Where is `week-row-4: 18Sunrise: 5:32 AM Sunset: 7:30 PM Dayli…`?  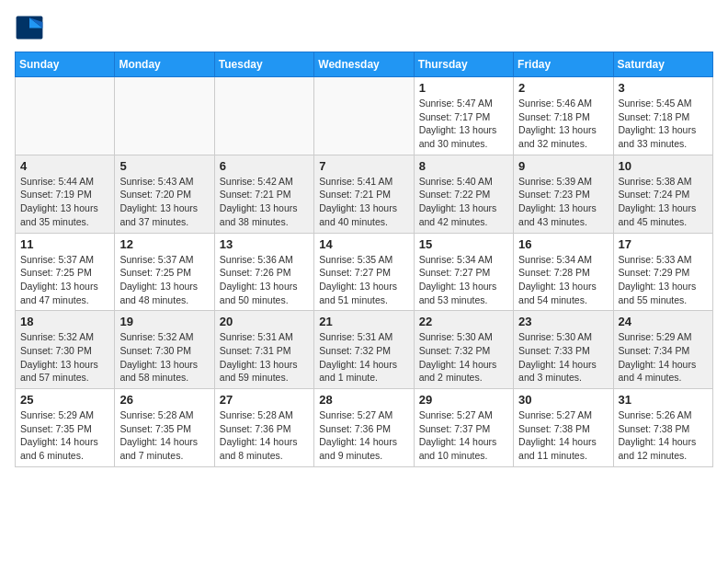 week-row-4: 18Sunrise: 5:32 AM Sunset: 7:30 PM Dayli… is located at coordinates (364, 350).